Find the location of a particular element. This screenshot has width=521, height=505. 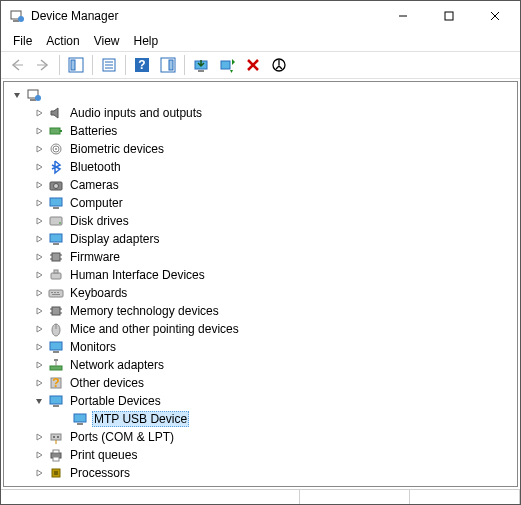

tree-item: Audio inputs and outputs is located at coordinates (262, 113).